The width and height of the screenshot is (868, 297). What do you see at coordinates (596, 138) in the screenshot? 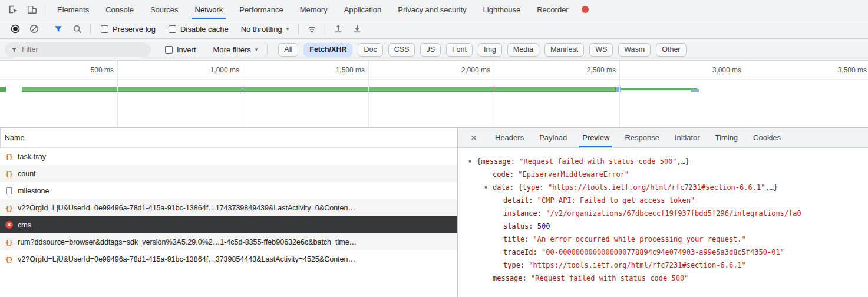
I see `details-tab-preview: Preview` at bounding box center [596, 138].